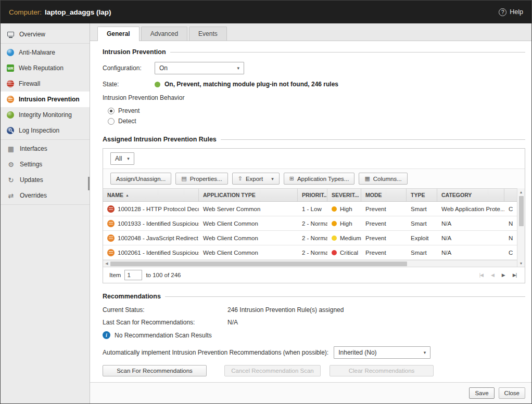  I want to click on interfaces-icon: ▦, so click(11, 149).